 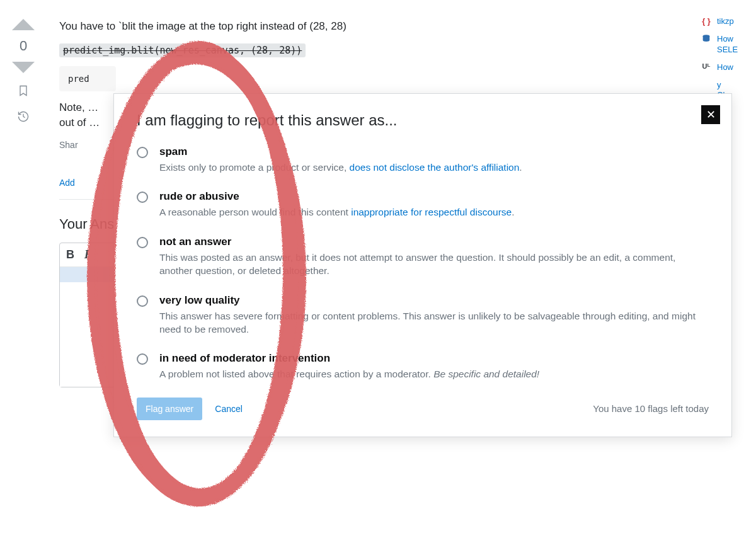 What do you see at coordinates (423, 409) in the screenshot?
I see `dialog-footer: Flag answer Cancel You have 10 flags lef…` at bounding box center [423, 409].